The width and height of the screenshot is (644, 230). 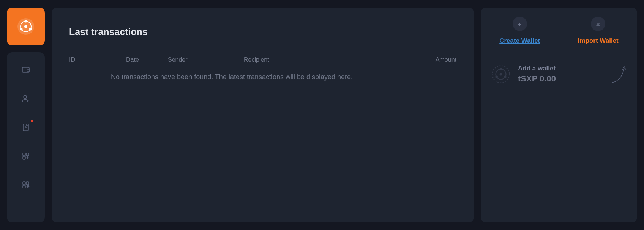 I want to click on wallet-text-block: Add a wallet tSXP 0.00, so click(x=560, y=74).